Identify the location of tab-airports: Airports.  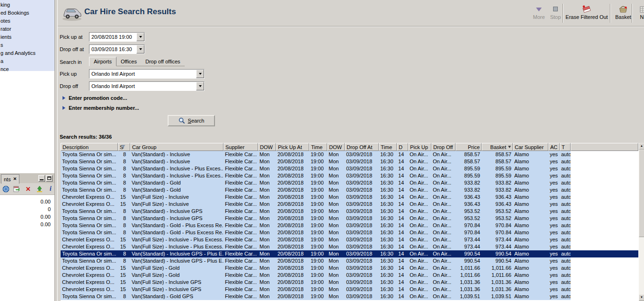
(103, 62).